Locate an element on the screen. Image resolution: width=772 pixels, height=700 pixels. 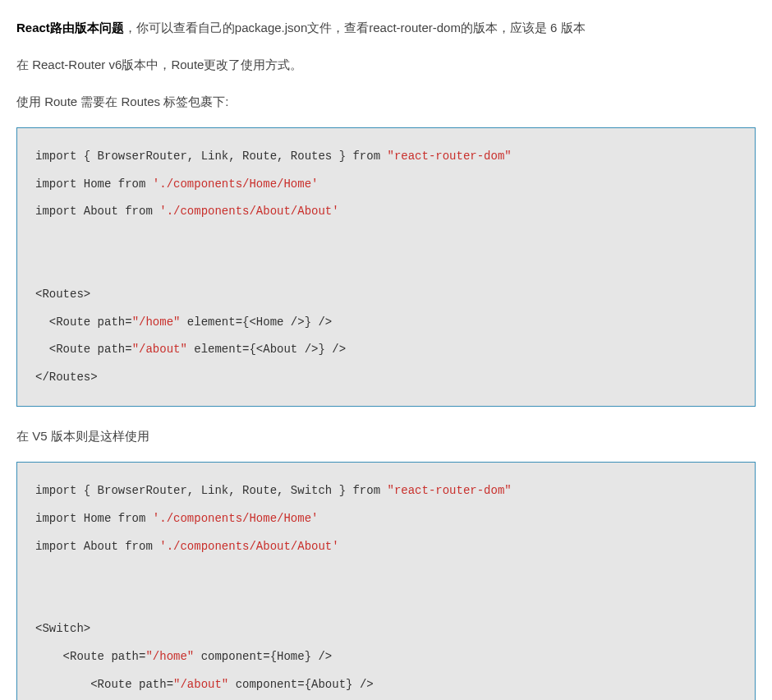
paragraph-3: 使用 Route 需要在 Routes 标签包裹下: is located at coordinates (386, 102).